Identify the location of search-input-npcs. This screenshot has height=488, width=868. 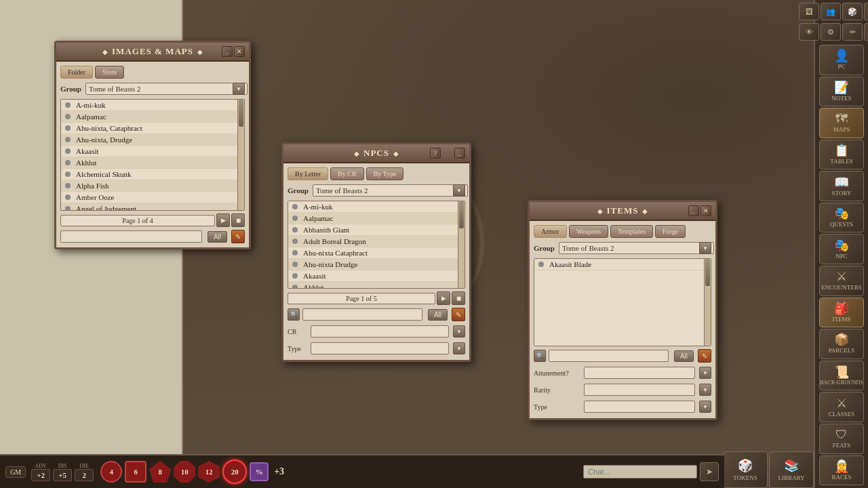
(362, 314).